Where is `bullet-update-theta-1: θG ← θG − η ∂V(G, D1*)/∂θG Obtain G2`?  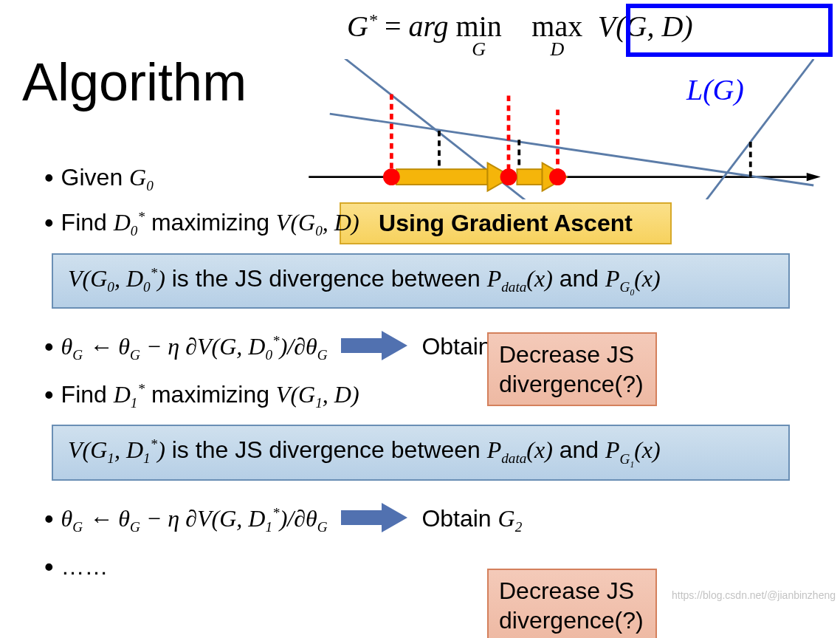
bullet-update-theta-1: θG ← θG − η ∂V(G, D1*)/∂θG Obtain G2 is located at coordinates (432, 521).